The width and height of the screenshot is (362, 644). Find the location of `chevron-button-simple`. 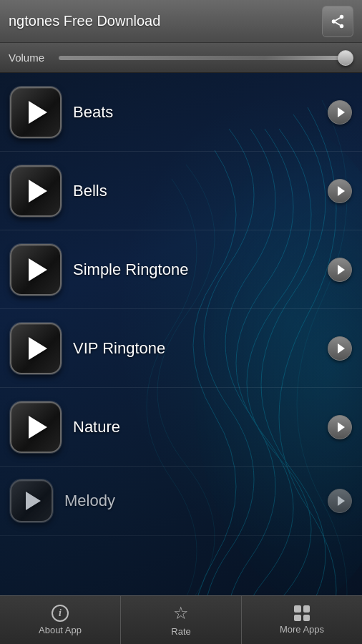

chevron-button-simple is located at coordinates (340, 270).